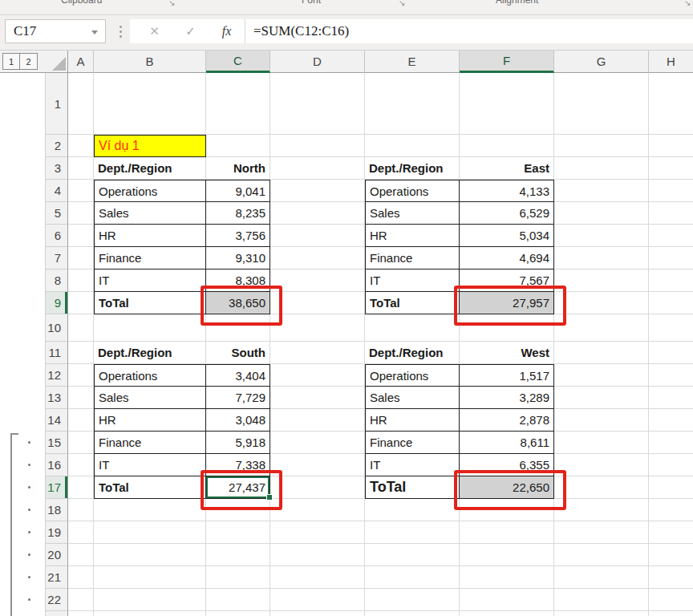 The height and width of the screenshot is (616, 693). What do you see at coordinates (56, 465) in the screenshot?
I see `row-header-16: 16` at bounding box center [56, 465].